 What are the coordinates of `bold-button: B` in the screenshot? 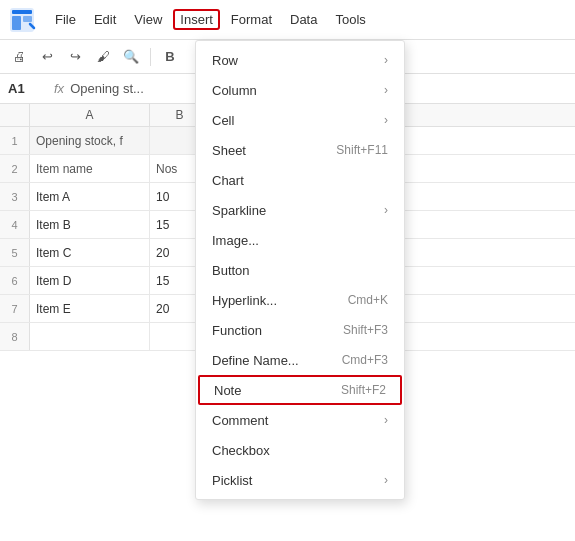 It's located at (170, 57).